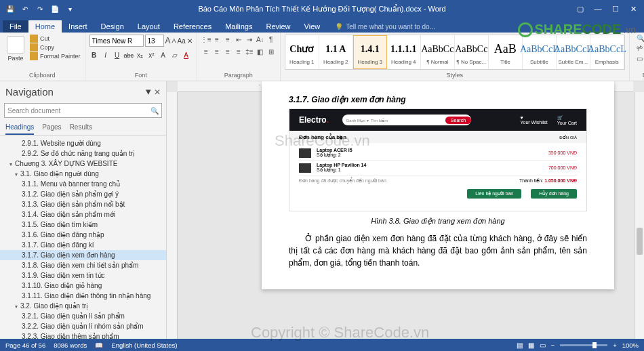 This screenshot has height=351, width=644. I want to click on select-button: ▭ Select ▾, so click(640, 58).